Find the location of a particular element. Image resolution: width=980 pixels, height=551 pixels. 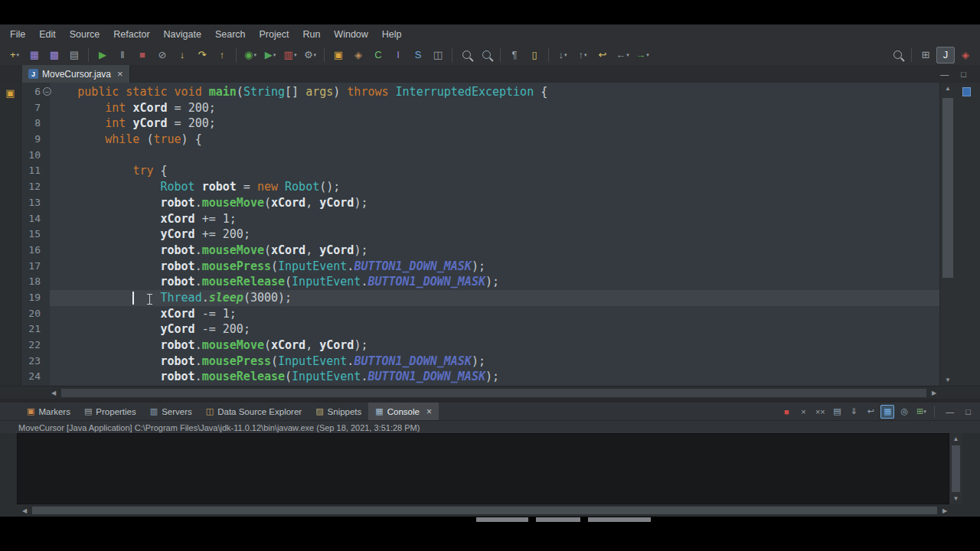

scroll-up-icon: ▲ is located at coordinates (948, 89).